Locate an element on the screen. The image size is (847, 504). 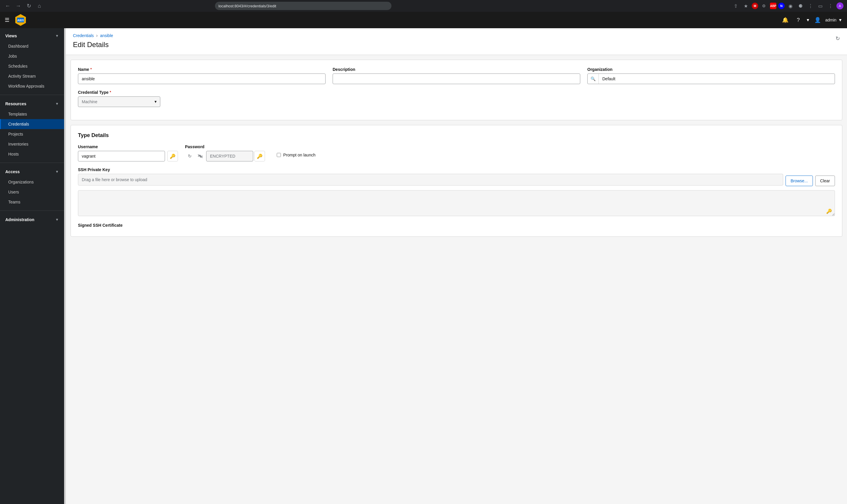
type-details-row-1: Username 🔑 Password ↻ is located at coordinates (456, 153).